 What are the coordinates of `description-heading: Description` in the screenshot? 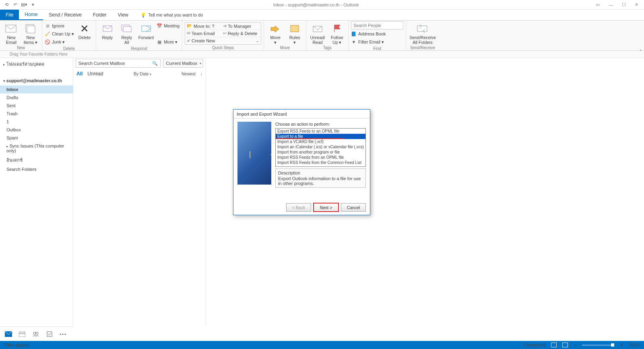 It's located at (320, 173).